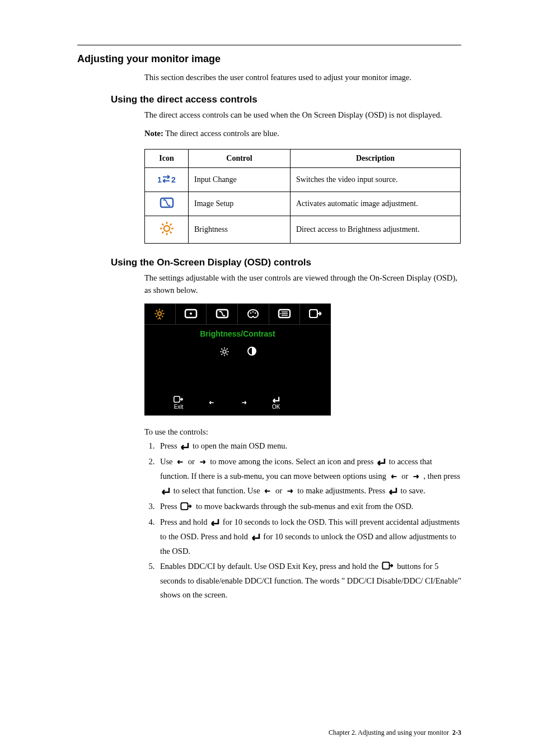 The width and height of the screenshot is (534, 756). What do you see at coordinates (303, 204) in the screenshot?
I see `table-row: Image Setup Activates automatic image ad…` at bounding box center [303, 204].